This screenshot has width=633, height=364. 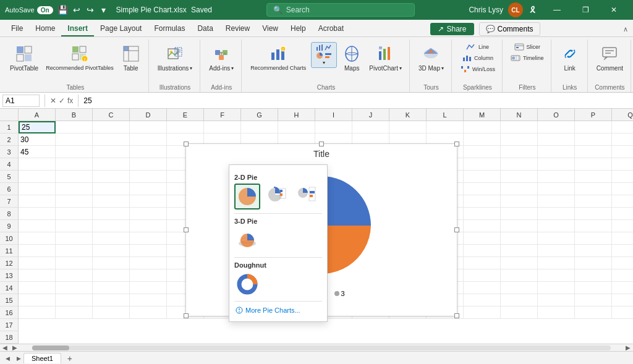 What do you see at coordinates (628, 348) in the screenshot?
I see `scroll-right-arrow2: ▶` at bounding box center [628, 348].